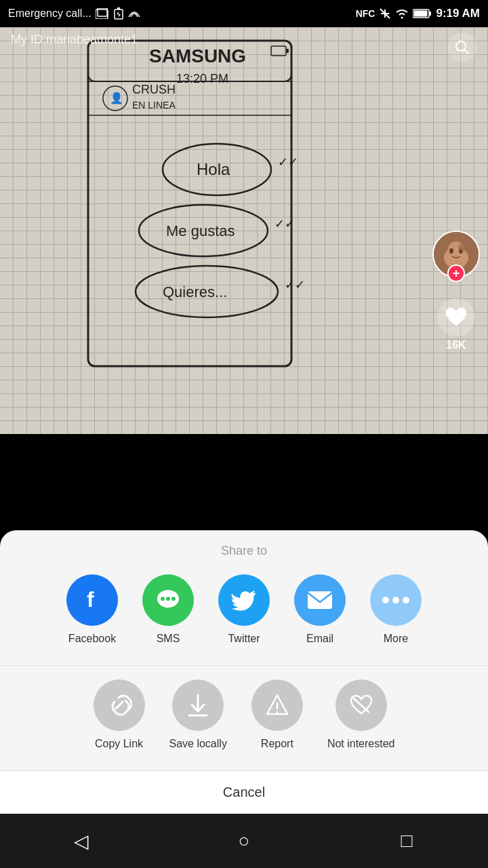 Image resolution: width=488 pixels, height=868 pixels. Describe the element at coordinates (320, 610) in the screenshot. I see `share-email: Email` at that location.